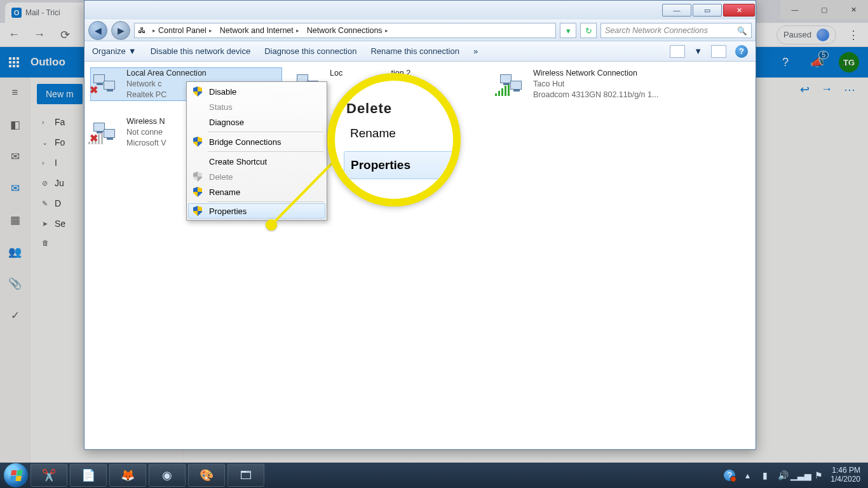  I want to click on view-options-button, so click(677, 51).